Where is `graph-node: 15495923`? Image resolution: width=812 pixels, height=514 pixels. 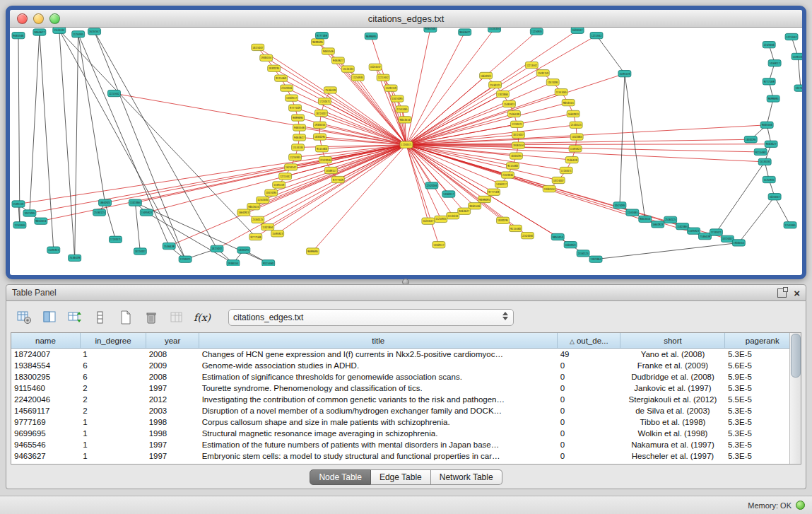 graph-node: 15495923 is located at coordinates (278, 233).